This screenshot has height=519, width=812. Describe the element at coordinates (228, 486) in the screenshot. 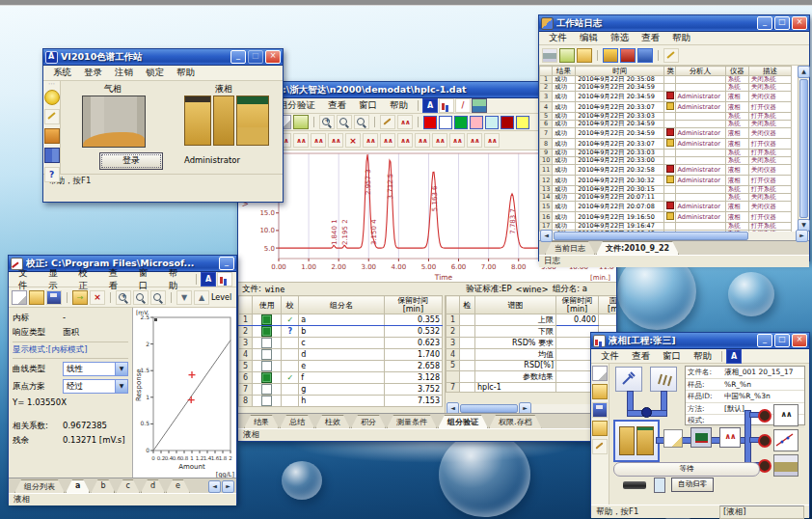

I see `tab-scroll-right-button: ►` at that location.